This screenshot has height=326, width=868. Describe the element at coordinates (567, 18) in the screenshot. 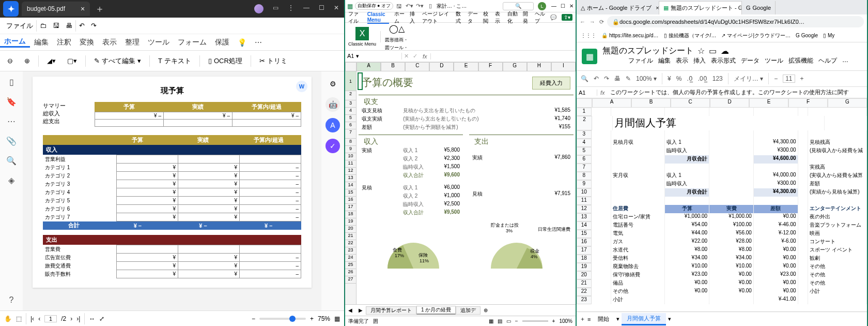

I see `share-button: ⇪▾` at that location.